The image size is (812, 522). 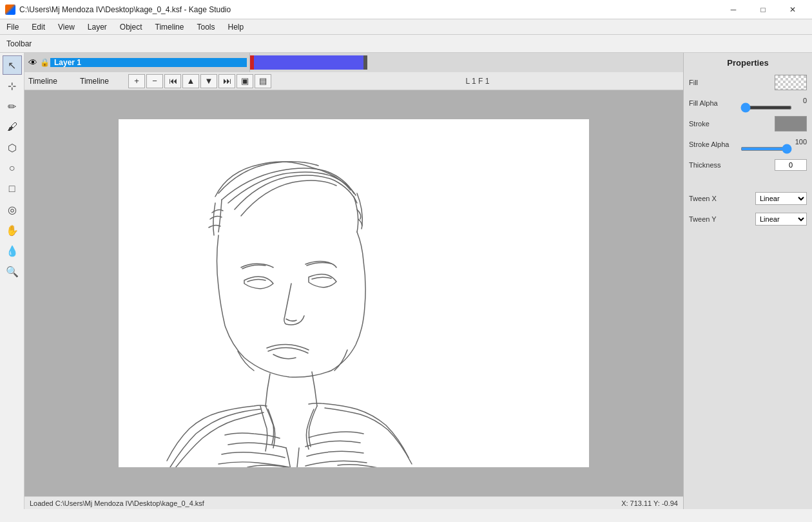 I want to click on timeline-header: 👁 🔒 Layer 1, so click(x=354, y=63).